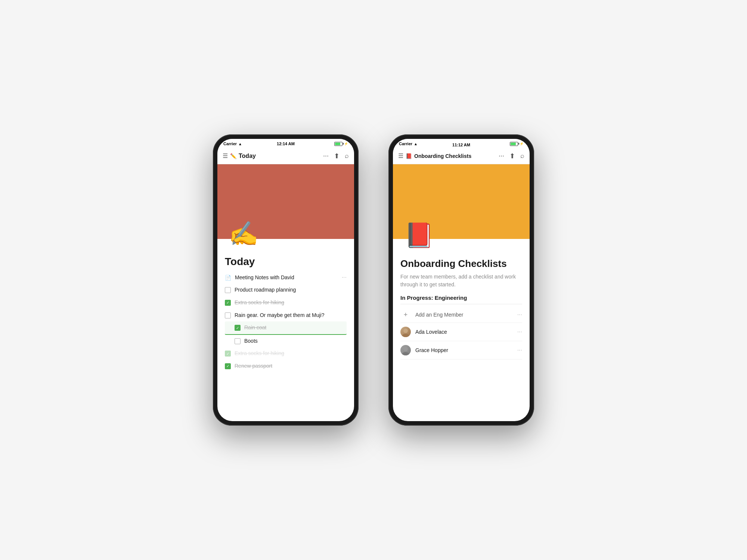 The image size is (747, 560). I want to click on time-2: 11:12 AM, so click(461, 145).